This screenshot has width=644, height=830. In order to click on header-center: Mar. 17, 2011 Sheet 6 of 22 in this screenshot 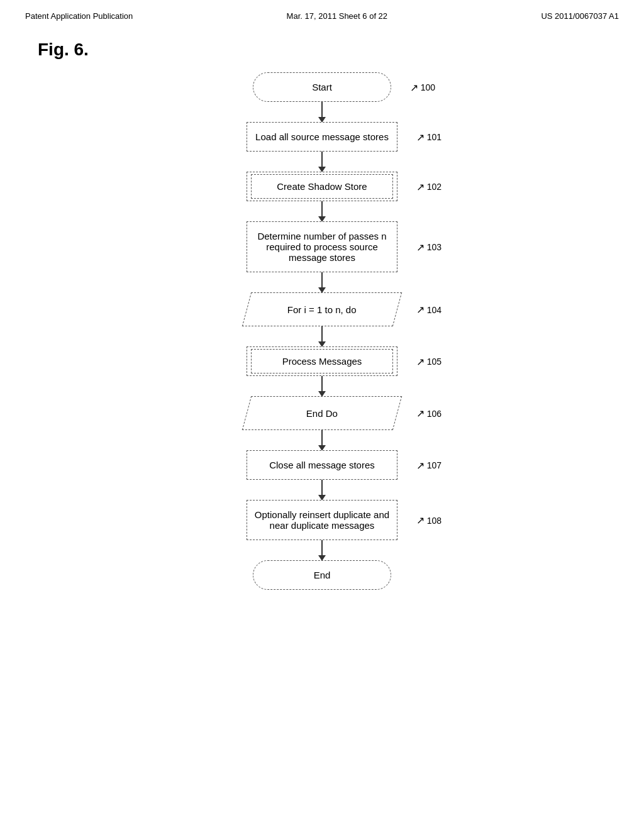, I will do `click(337, 16)`.